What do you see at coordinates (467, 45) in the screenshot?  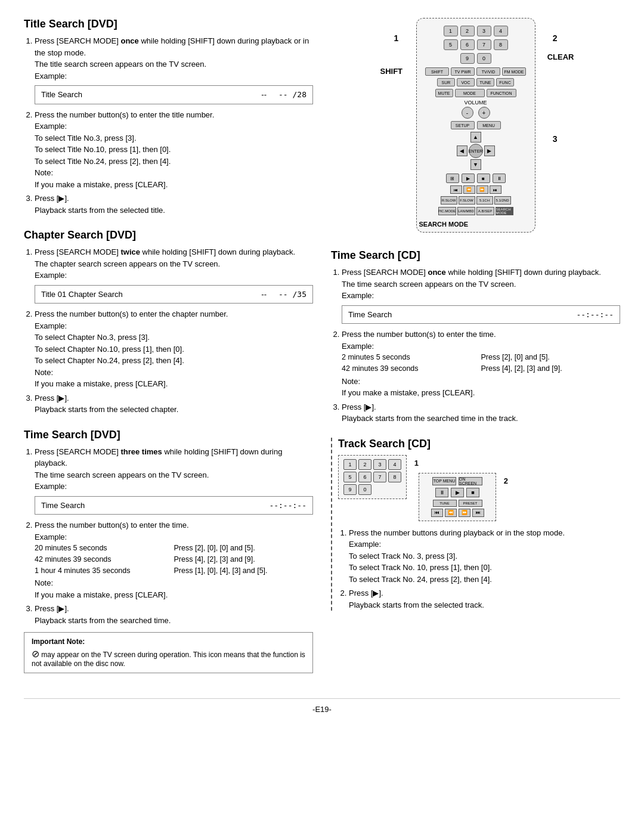 I see `btn-6: 6` at bounding box center [467, 45].